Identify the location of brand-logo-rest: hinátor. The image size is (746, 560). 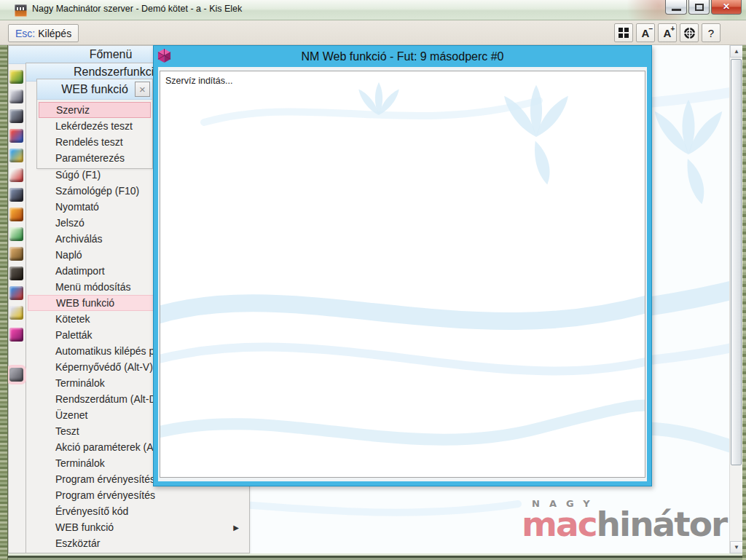
(661, 524).